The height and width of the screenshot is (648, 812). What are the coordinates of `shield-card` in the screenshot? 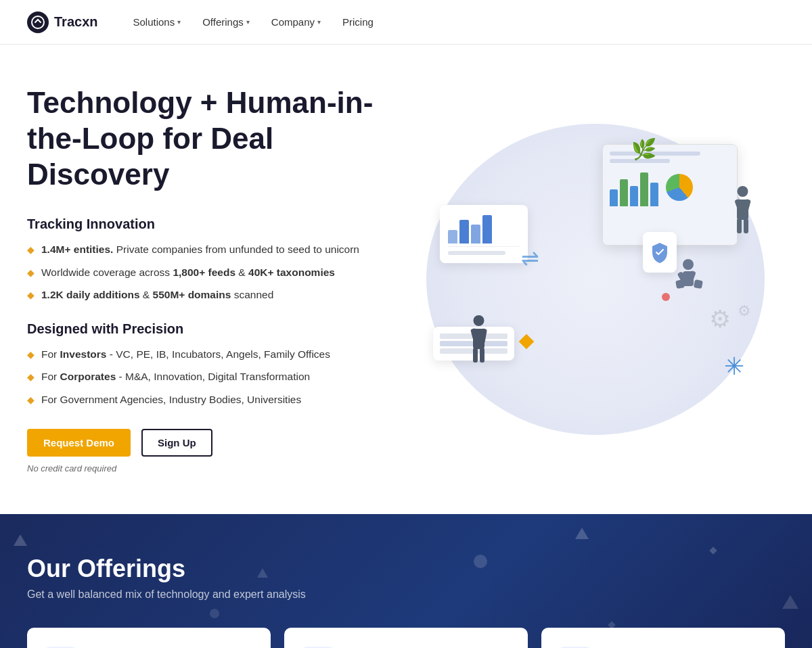 It's located at (660, 252).